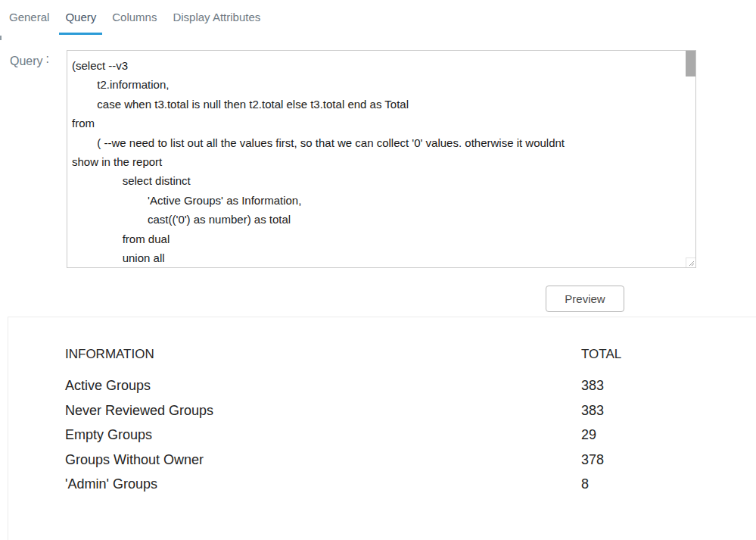 Image resolution: width=756 pixels, height=540 pixels. What do you see at coordinates (80, 21) in the screenshot?
I see `tab-query: Query` at bounding box center [80, 21].